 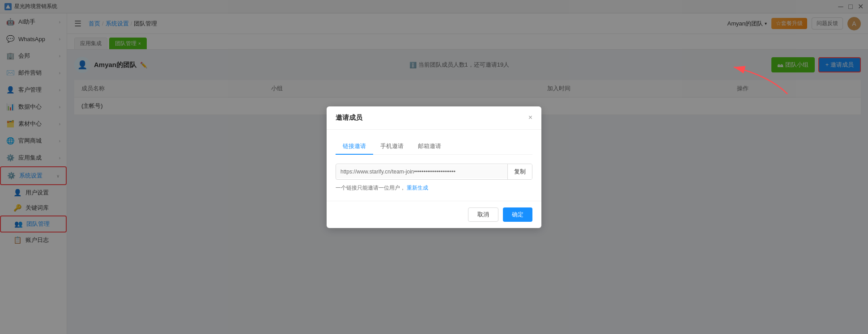 I want to click on modal-header: 邀请成员 ×, so click(x=434, y=118).